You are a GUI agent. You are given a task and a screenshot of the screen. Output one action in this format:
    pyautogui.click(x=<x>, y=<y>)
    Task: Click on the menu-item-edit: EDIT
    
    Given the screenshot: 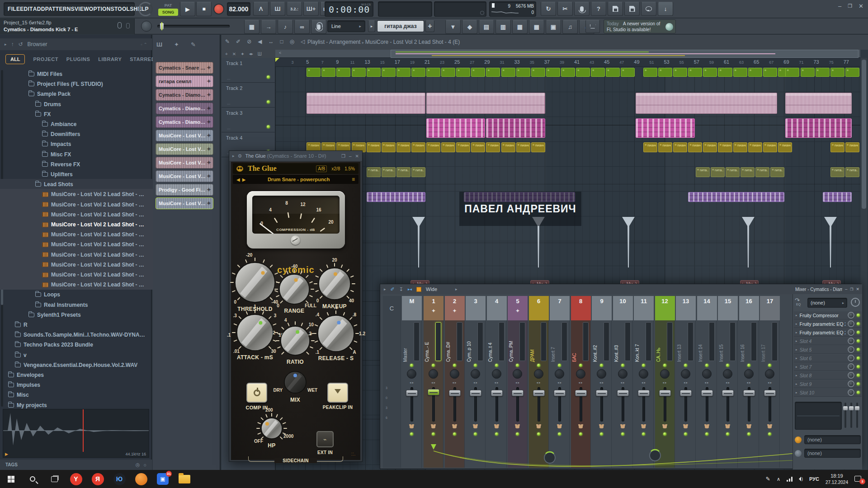 What is the action you would take?
    pyautogui.click(x=26, y=9)
    